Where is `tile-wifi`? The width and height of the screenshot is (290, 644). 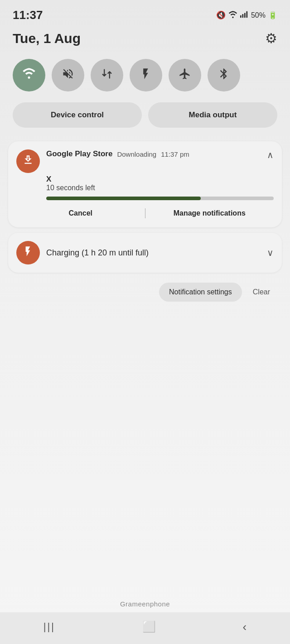
tile-wifi is located at coordinates (29, 75).